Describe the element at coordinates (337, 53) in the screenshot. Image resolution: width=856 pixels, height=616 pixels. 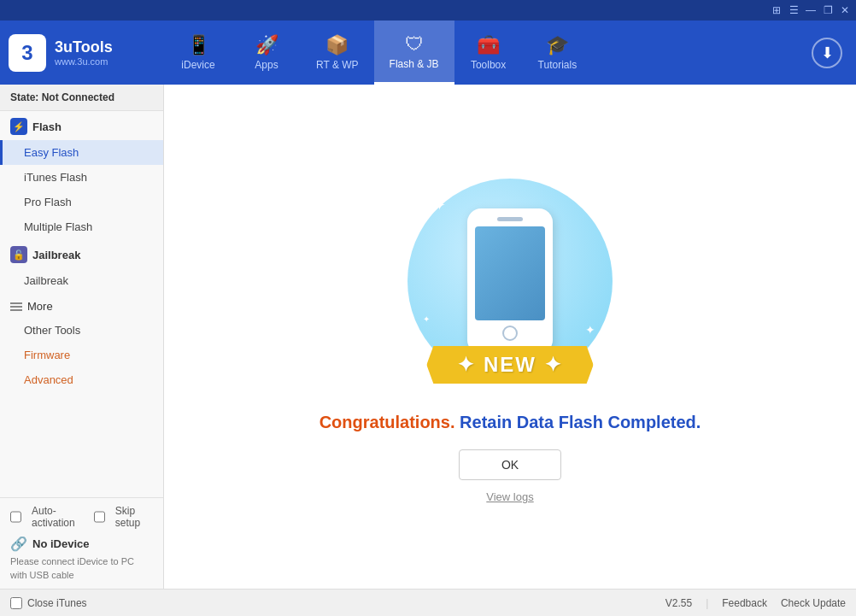
I see `tab-rt-wp: 📦 RT & WP` at that location.